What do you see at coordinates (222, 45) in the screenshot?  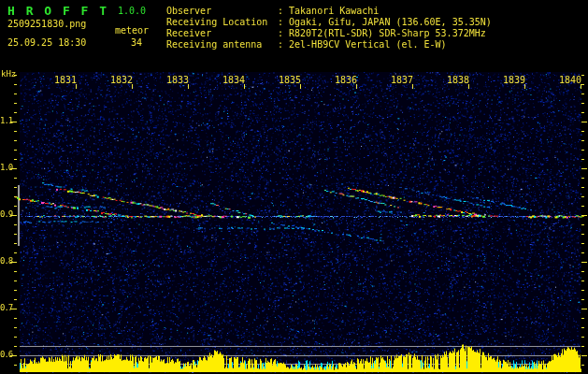 I see `info-label: Receiving antenna` at bounding box center [222, 45].